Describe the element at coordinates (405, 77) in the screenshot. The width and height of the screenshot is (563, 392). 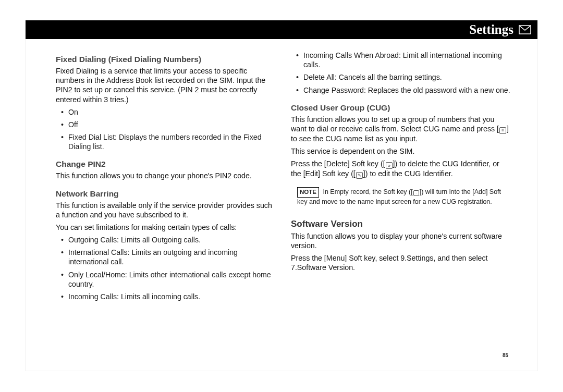
I see `list-item: Delete All: Cancels all the barring sett…` at that location.